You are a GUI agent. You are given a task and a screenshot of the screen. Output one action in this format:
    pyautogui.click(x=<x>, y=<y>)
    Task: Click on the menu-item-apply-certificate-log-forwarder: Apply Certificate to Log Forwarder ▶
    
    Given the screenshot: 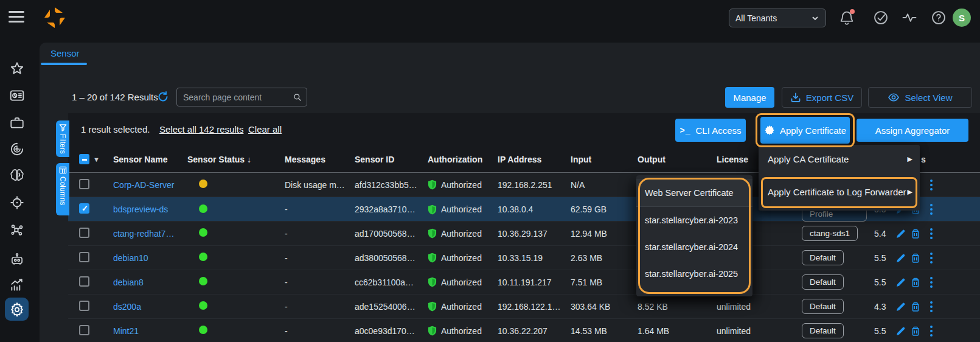 What is the action you would take?
    pyautogui.click(x=839, y=192)
    